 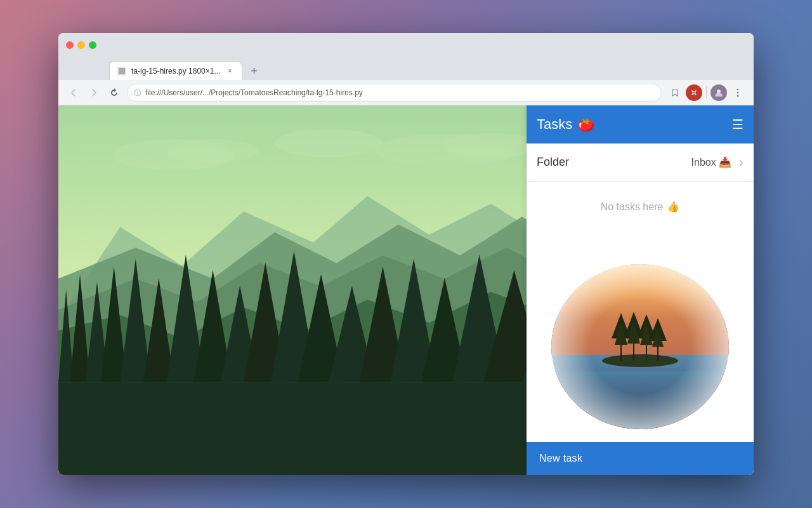 What do you see at coordinates (74, 93) in the screenshot?
I see `back-button` at bounding box center [74, 93].